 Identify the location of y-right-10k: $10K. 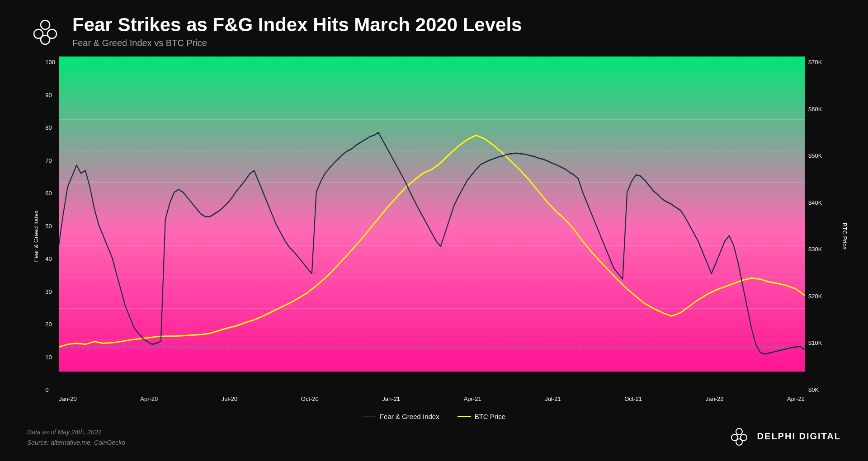
(815, 343).